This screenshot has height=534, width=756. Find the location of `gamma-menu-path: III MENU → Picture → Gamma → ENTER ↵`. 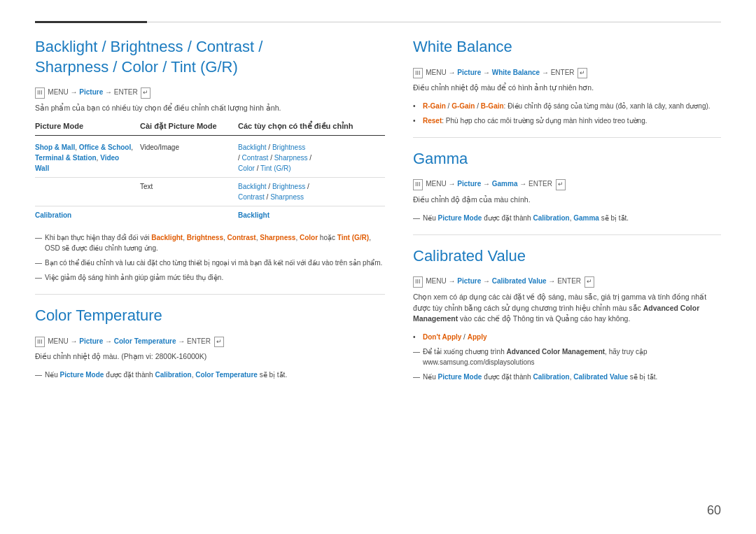

gamma-menu-path: III MENU → Picture → Gamma → ENTER ↵ is located at coordinates (567, 185).